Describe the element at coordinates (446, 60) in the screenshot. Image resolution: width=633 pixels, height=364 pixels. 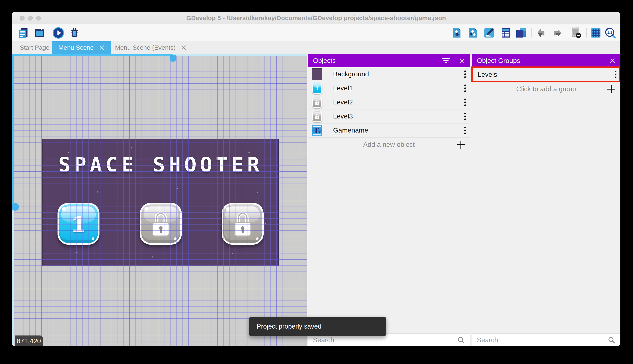
I see `filter-icon` at that location.